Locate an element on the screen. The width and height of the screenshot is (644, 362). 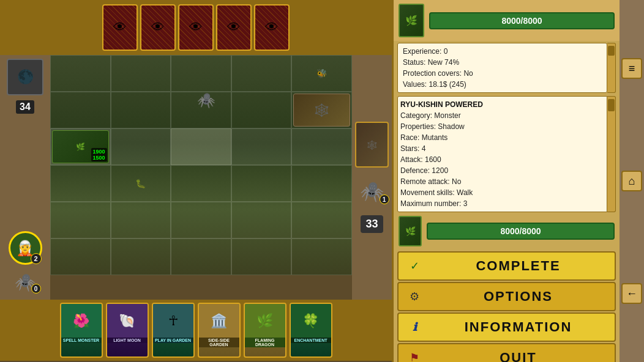
hand-card-1: 🌺 SPELL MONSTER is located at coordinates (81, 330).